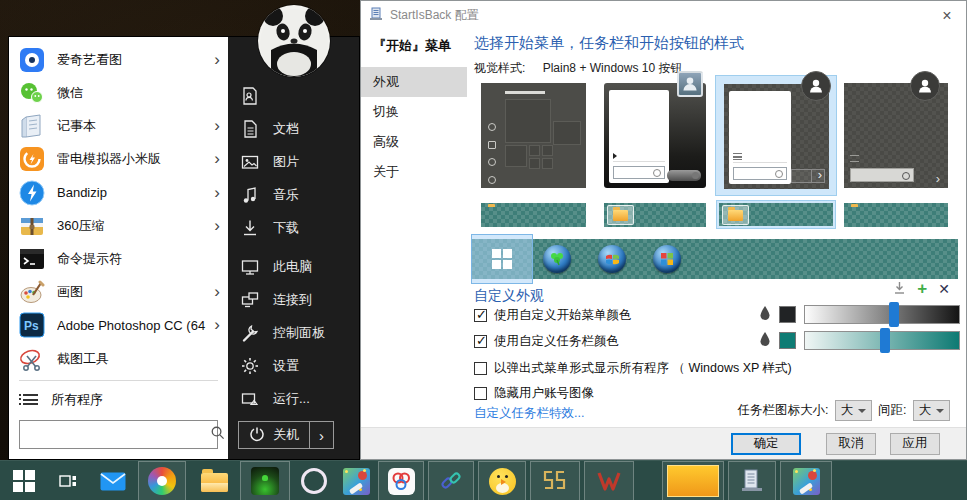  I want to click on start-button, so click(24, 480).